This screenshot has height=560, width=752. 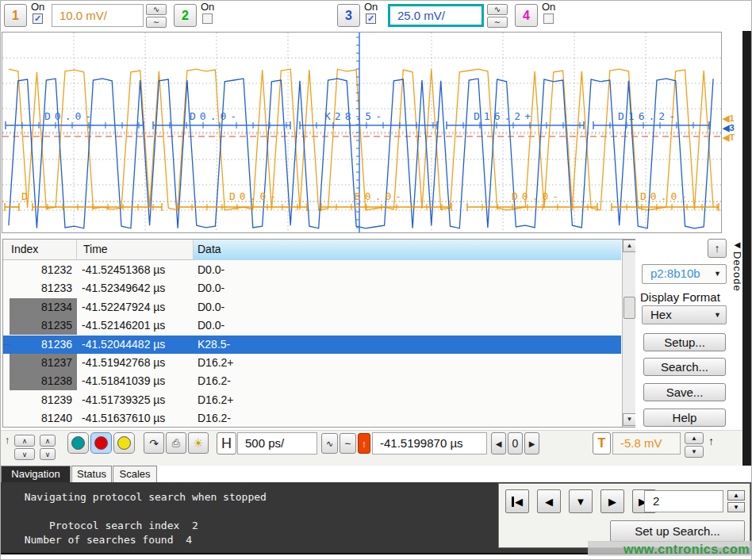 What do you see at coordinates (685, 343) in the screenshot?
I see `setup-button: Setup...` at bounding box center [685, 343].